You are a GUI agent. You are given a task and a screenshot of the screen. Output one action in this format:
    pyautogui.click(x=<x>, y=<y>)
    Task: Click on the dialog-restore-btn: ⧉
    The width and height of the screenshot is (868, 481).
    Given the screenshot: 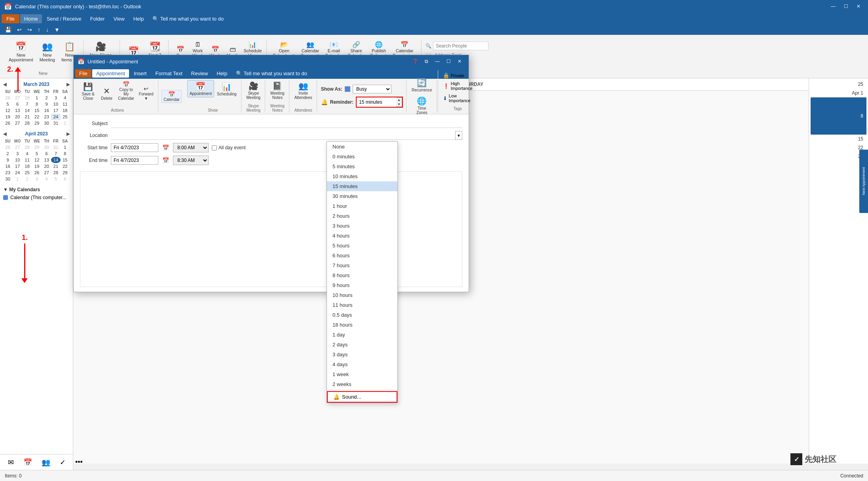 What is the action you would take?
    pyautogui.click(x=426, y=61)
    